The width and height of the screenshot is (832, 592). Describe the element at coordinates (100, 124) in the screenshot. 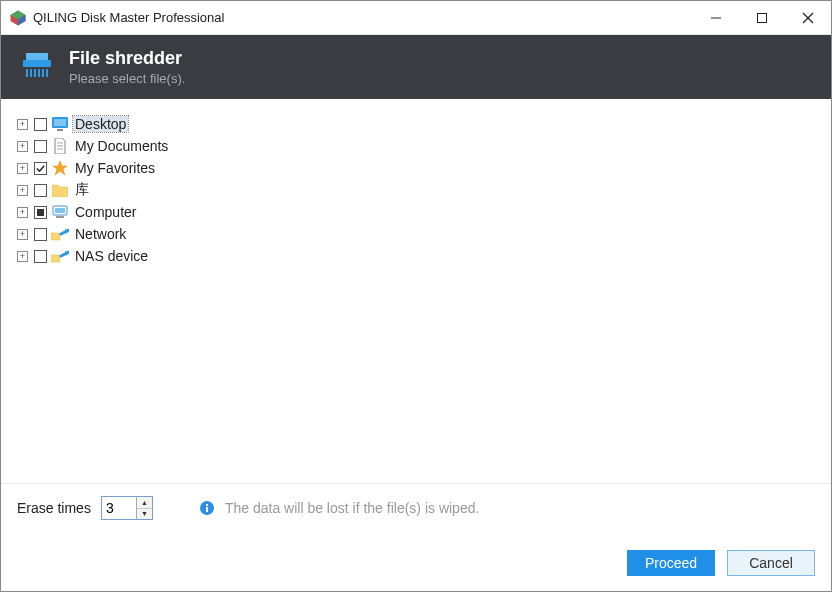

I see `tree-node-label: Desktop` at that location.